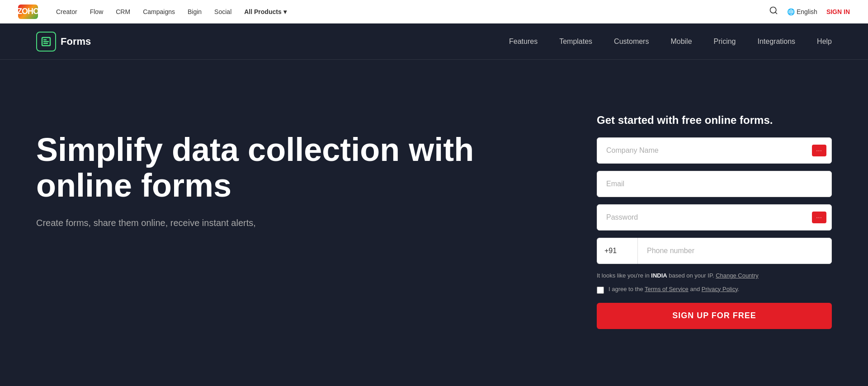 The height and width of the screenshot is (386, 868). What do you see at coordinates (714, 184) in the screenshot?
I see `email-input` at bounding box center [714, 184].